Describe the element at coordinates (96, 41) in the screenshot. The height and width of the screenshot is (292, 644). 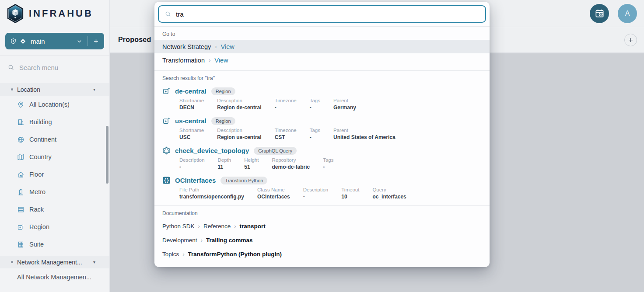
I see `create-branch-button` at that location.